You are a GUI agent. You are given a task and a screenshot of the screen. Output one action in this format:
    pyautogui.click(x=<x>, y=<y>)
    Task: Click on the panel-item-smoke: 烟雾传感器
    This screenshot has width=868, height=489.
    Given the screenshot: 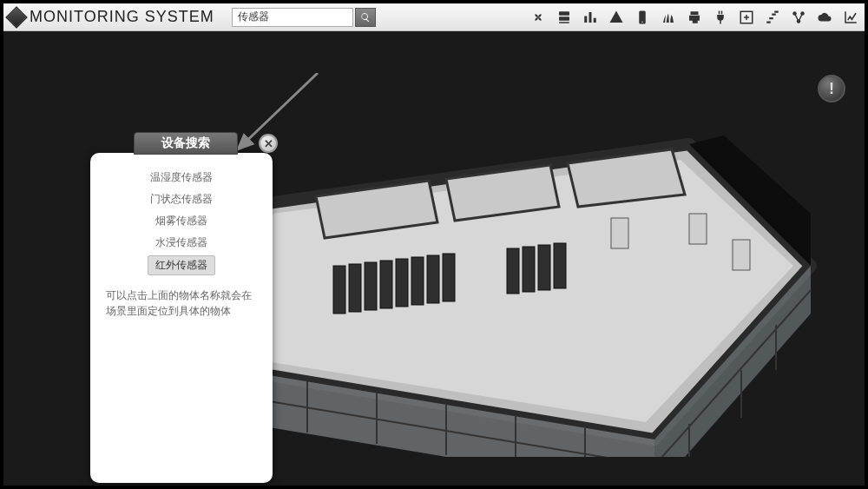 What is the action you would take?
    pyautogui.click(x=181, y=221)
    